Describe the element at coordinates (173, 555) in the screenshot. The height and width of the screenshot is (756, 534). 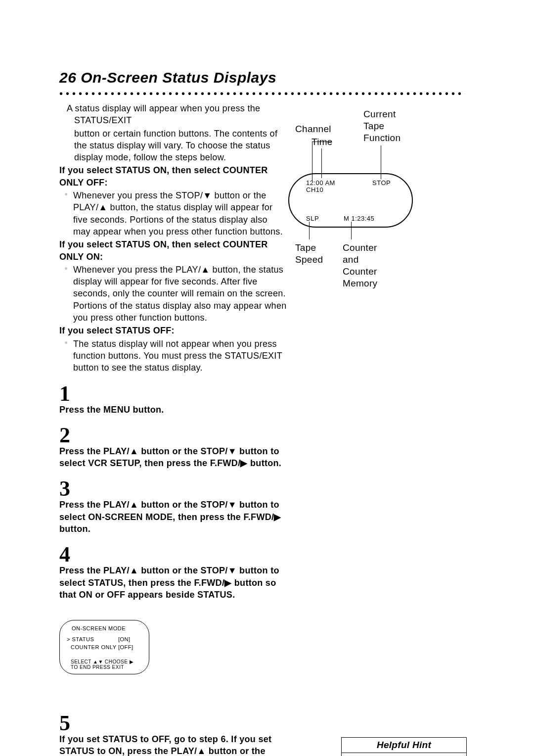
I see `step-number-4: 4` at that location.